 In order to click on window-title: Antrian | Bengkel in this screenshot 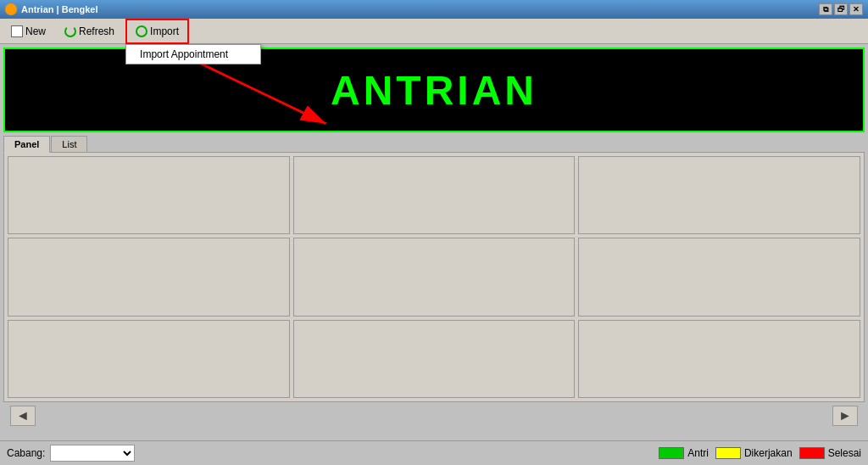, I will do `click(59, 9)`.